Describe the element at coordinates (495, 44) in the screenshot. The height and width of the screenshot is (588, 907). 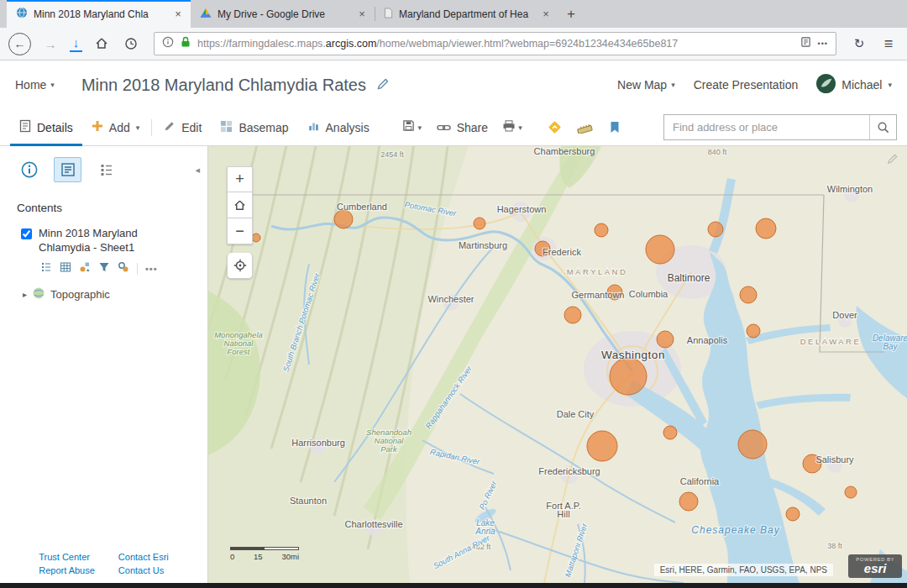
I see `url-bar: https://farmingdalesc.maps.arcgis.com/ho…` at that location.